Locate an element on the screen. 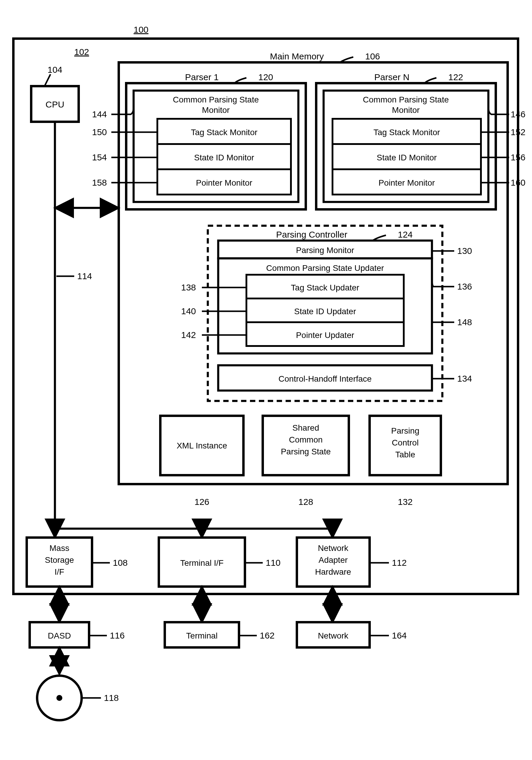  ref-monitorN: 146 is located at coordinates (518, 114).